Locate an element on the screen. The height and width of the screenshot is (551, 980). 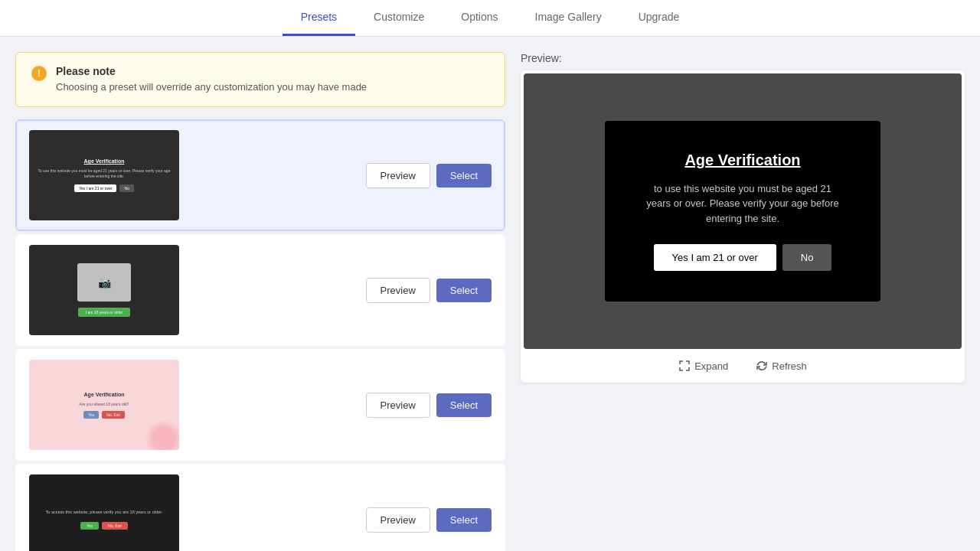
thumb2-btn: I am 18 years or older is located at coordinates (104, 312).